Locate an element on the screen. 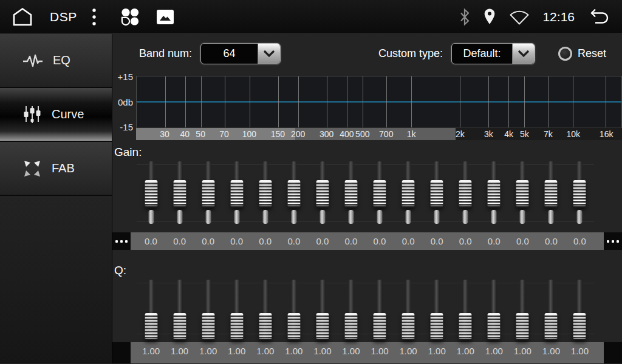 The image size is (622, 364). sidebar-item-fab: FAB is located at coordinates (56, 169).